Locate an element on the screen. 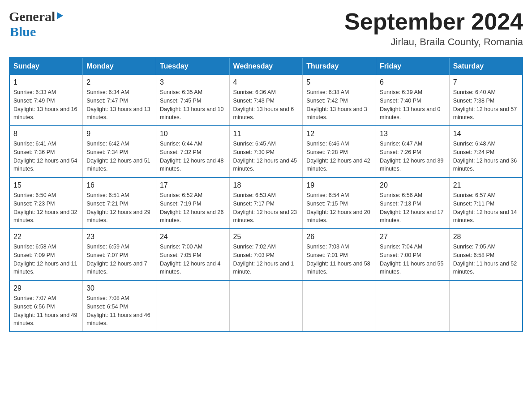 The height and width of the screenshot is (411, 532). calendar-header: SundayMondayTuesdayWednesdayThursdayFrid… is located at coordinates (266, 66).